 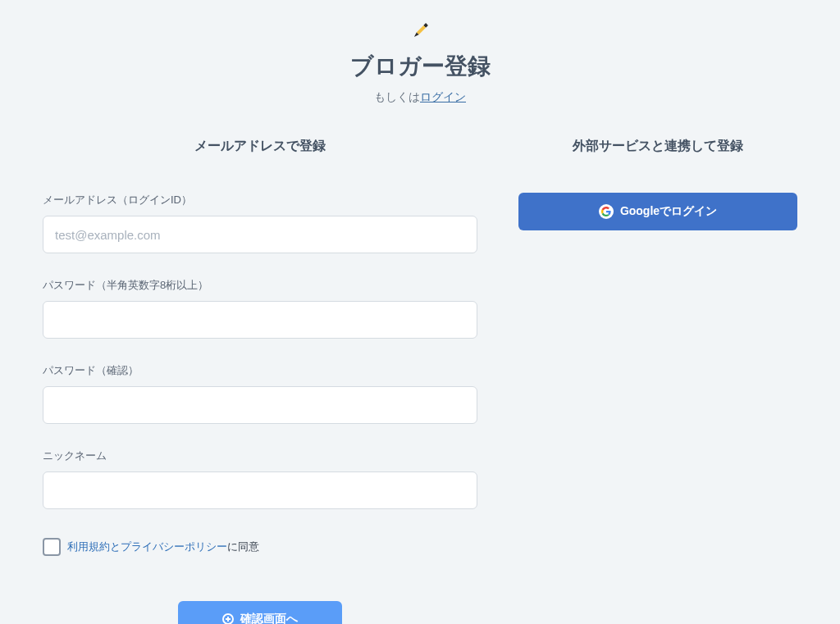 What do you see at coordinates (260, 456) in the screenshot?
I see `nickname-label: ニックネーム` at bounding box center [260, 456].